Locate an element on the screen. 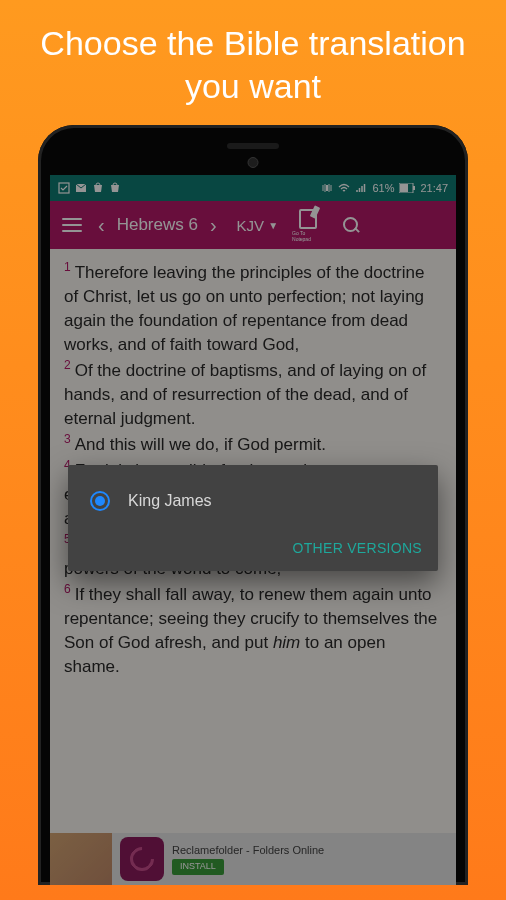 The height and width of the screenshot is (900, 506). phone-camera is located at coordinates (254, 162).